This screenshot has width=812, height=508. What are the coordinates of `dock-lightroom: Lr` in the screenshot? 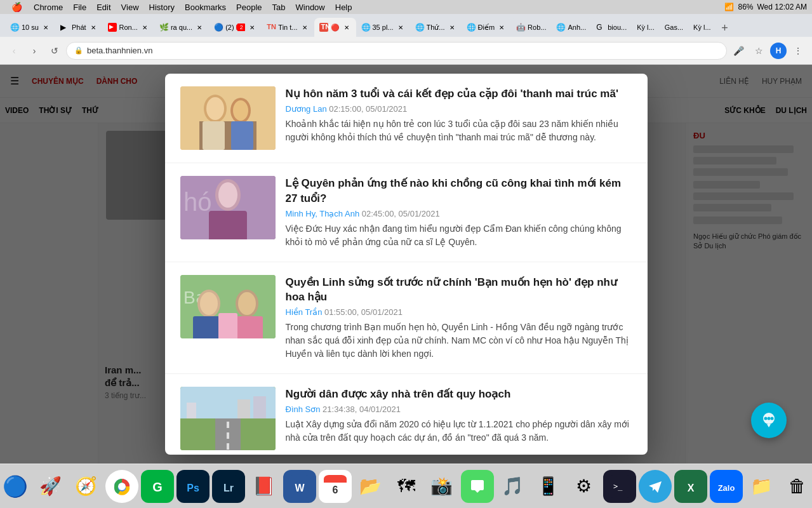 It's located at (229, 486).